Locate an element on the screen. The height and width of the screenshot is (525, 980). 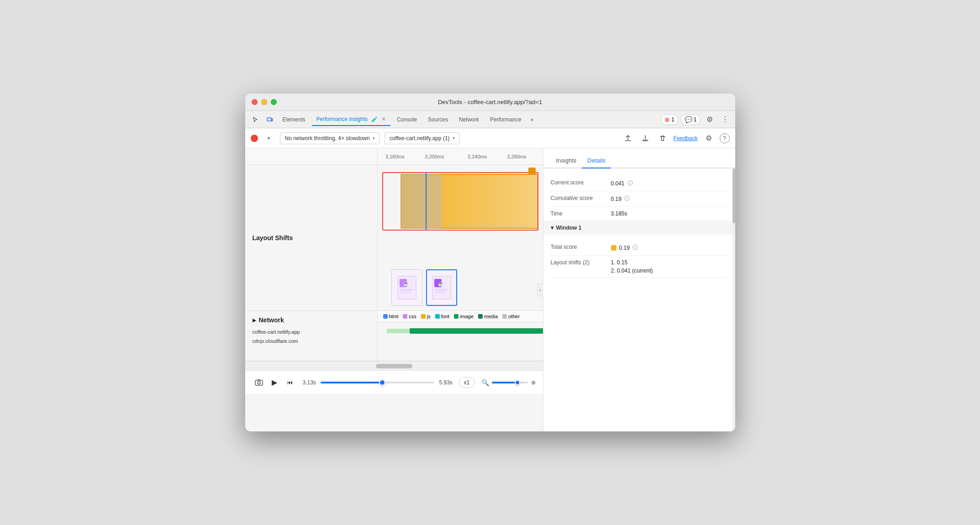
screenshot-icon is located at coordinates (259, 383).